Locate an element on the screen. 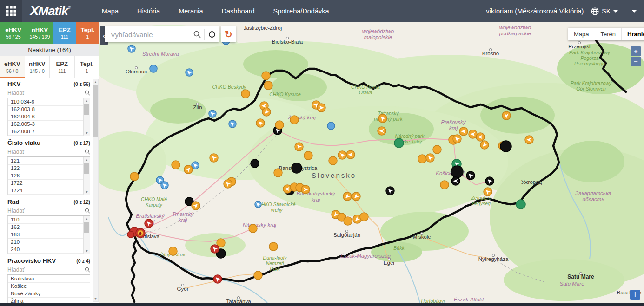 The width and height of the screenshot is (644, 306). list-item: 1724 is located at coordinates (46, 191).